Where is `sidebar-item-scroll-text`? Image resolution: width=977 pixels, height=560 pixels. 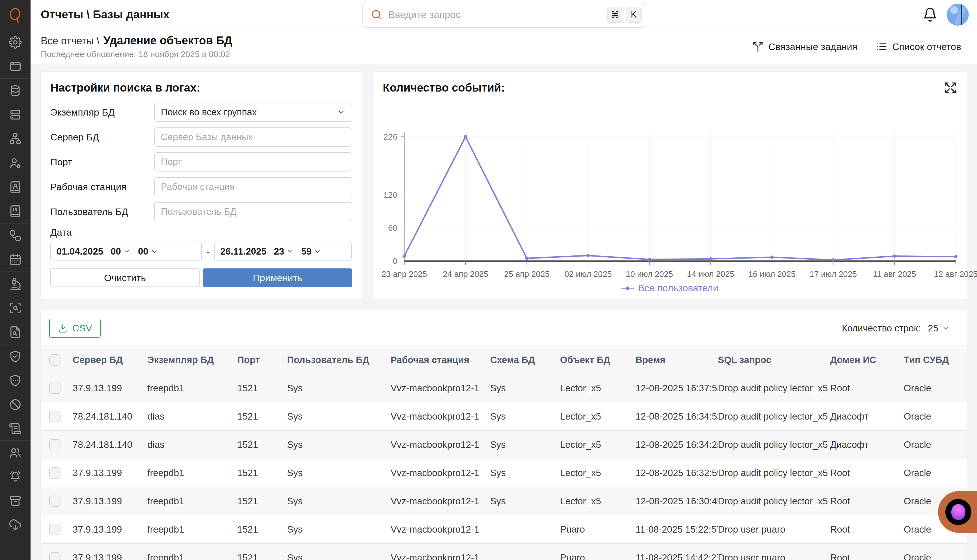 sidebar-item-scroll-text is located at coordinates (15, 428).